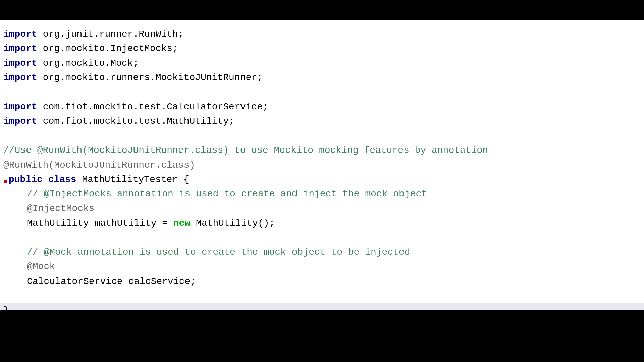 This screenshot has height=362, width=644. What do you see at coordinates (133, 180) in the screenshot?
I see `code-text-11: MathUtilityTester {` at bounding box center [133, 180].